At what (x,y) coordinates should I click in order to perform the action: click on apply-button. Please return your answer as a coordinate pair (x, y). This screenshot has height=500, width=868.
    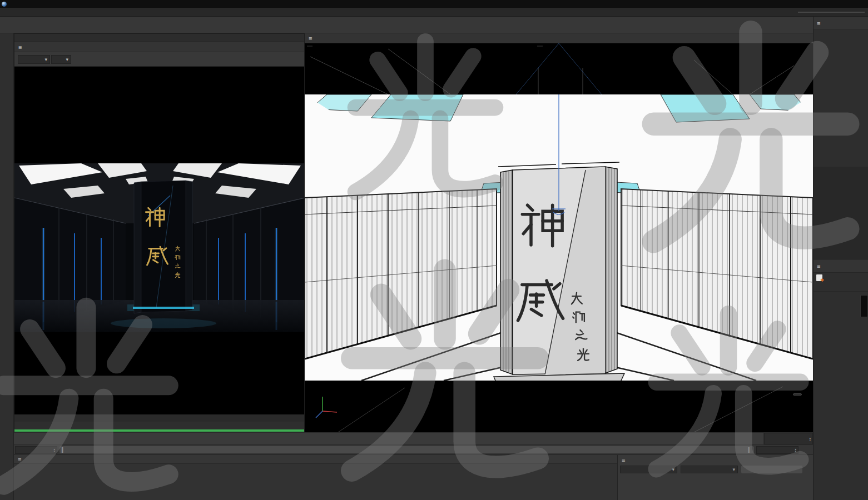
    Looking at the image, I should click on (772, 469).